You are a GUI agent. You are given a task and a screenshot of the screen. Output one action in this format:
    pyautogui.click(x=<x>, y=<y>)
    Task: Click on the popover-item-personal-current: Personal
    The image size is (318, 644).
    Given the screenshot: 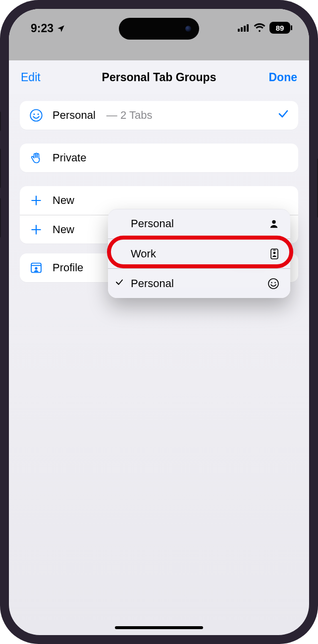 What is the action you would take?
    pyautogui.click(x=199, y=283)
    